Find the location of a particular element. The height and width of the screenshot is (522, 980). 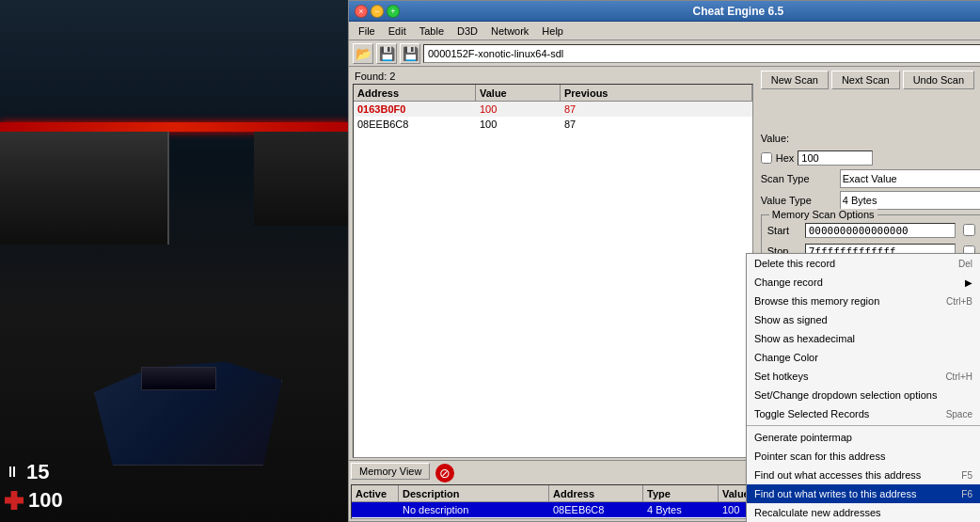

menu-file: File is located at coordinates (367, 31).